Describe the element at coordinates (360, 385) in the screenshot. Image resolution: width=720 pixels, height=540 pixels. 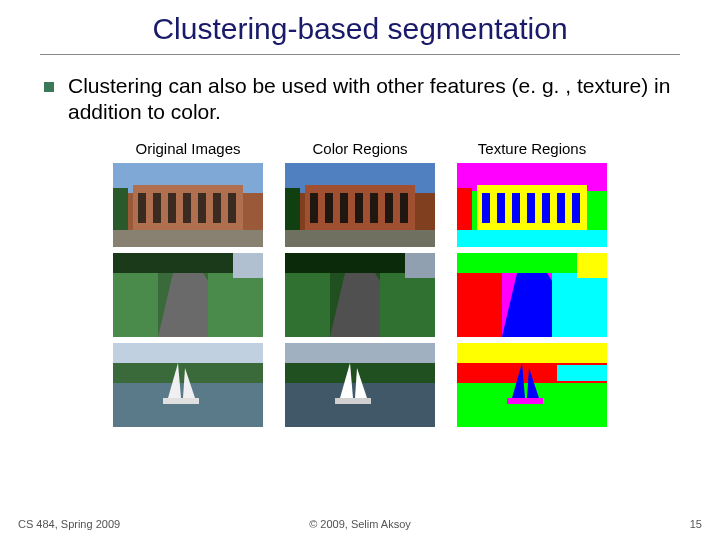
I see `thumb-color-sailboat` at that location.